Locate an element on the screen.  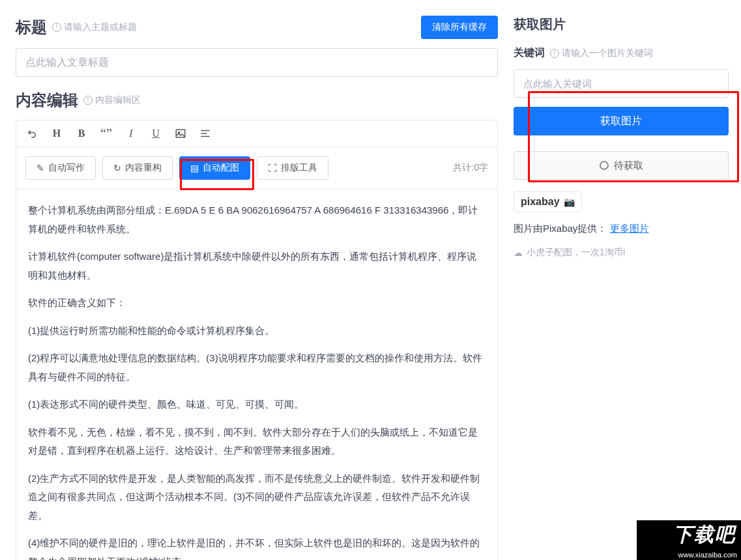
keyword-input is located at coordinates (621, 83).